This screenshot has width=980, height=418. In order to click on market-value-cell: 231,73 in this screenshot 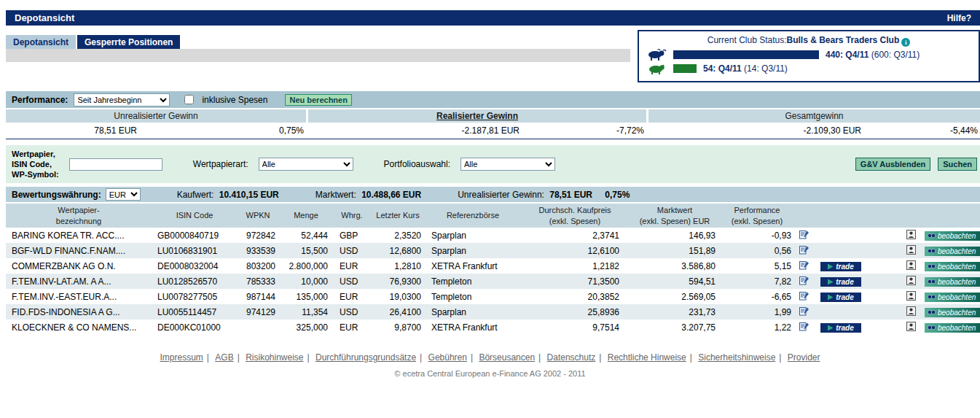, I will do `click(675, 312)`.